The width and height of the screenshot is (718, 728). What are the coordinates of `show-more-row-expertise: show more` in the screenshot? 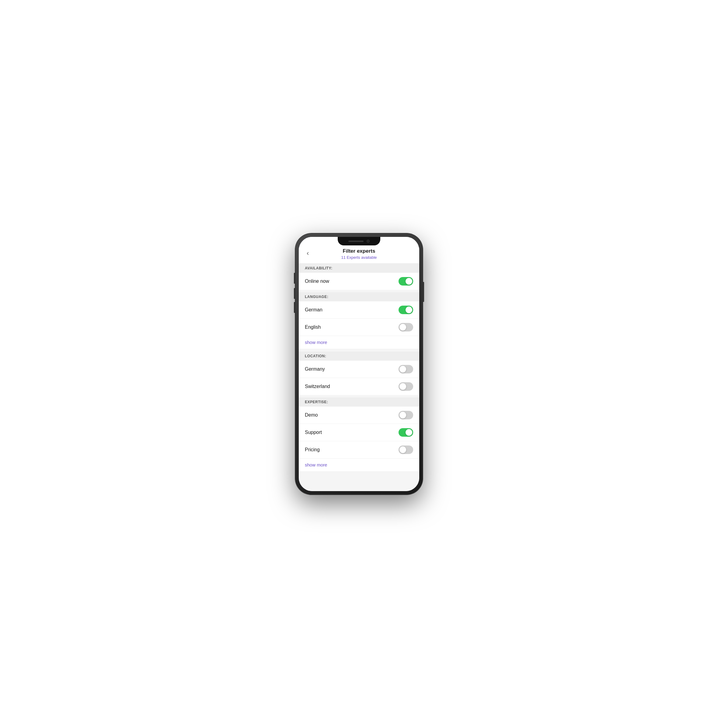 It's located at (359, 465).